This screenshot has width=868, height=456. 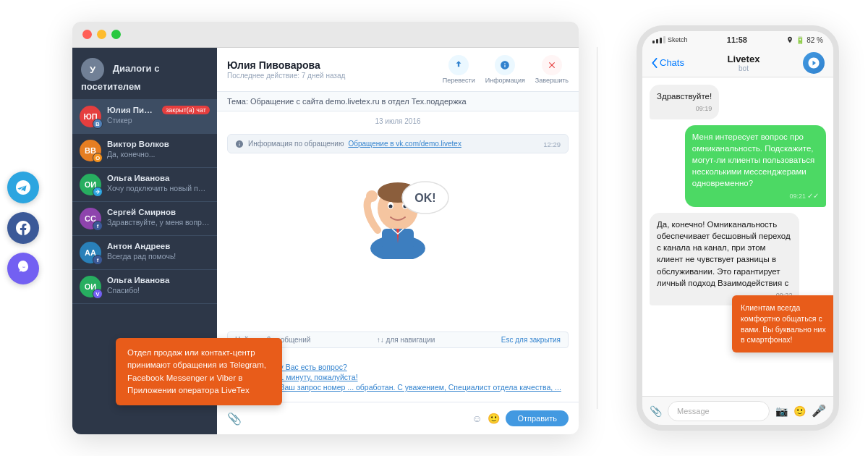 I want to click on msg-text: Меня интересует вопрос про омниканальнос…, so click(x=754, y=160).